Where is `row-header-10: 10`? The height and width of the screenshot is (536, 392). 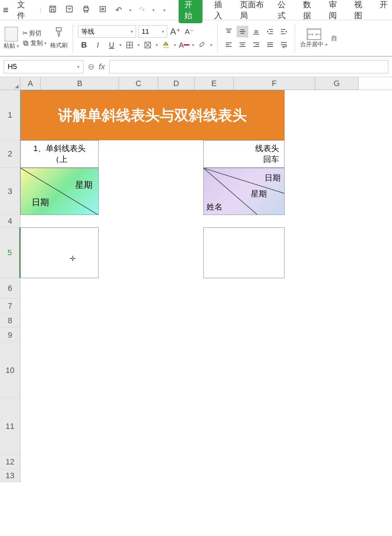 row-header-10: 10 is located at coordinates (10, 370).